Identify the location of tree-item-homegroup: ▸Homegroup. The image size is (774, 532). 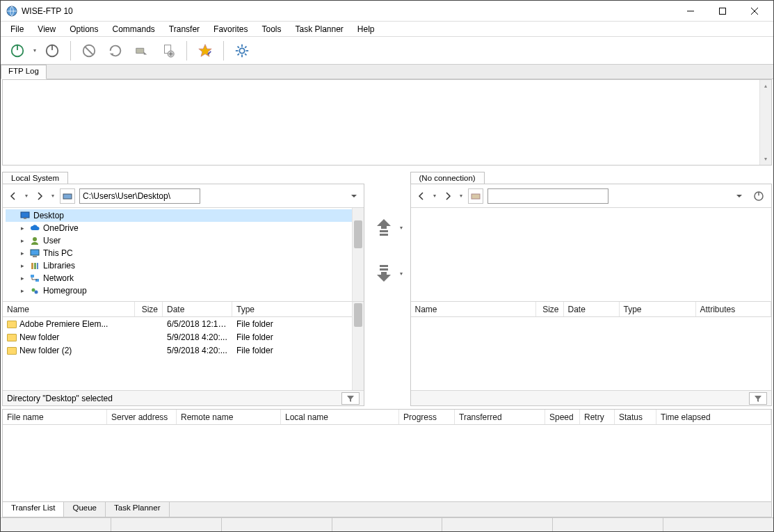
(184, 291).